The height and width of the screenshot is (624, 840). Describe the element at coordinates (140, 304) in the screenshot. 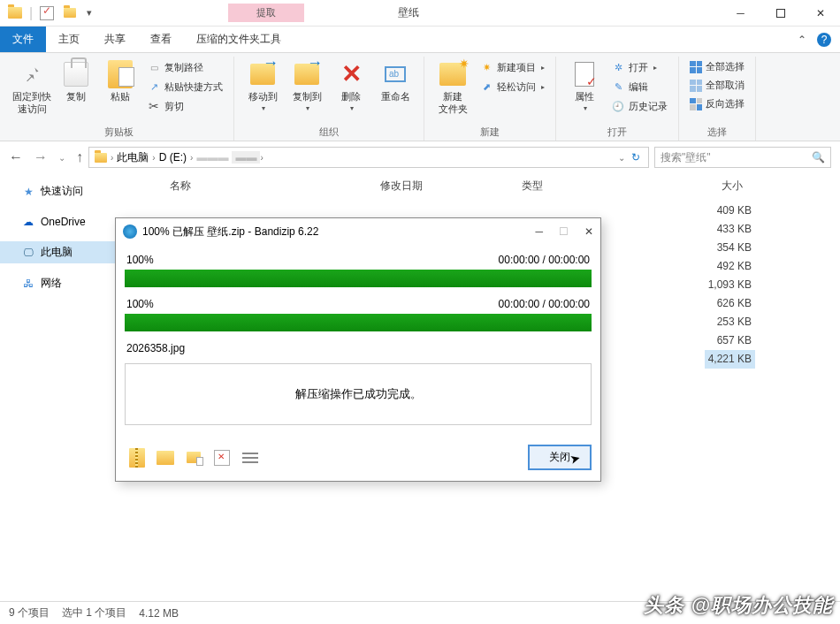

I see `progress2-percent: 100%` at that location.